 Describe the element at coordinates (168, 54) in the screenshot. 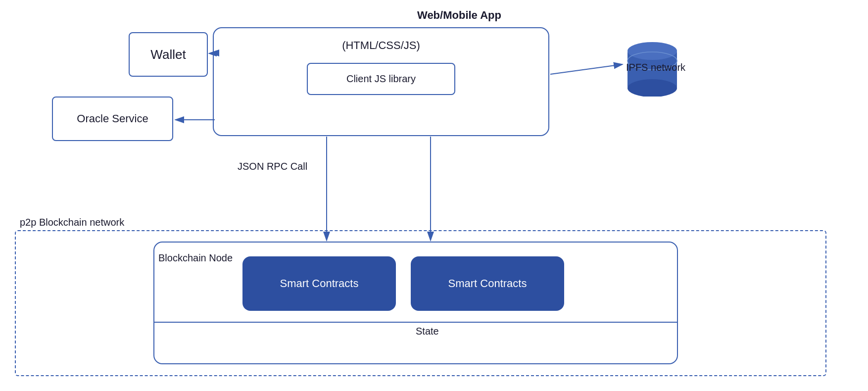

I see `wallet-label: Wallet` at that location.